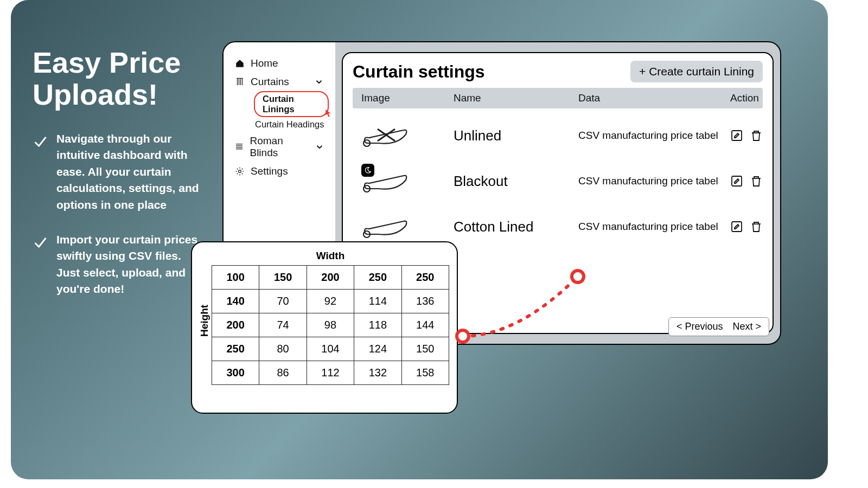 The width and height of the screenshot is (868, 488). Describe the element at coordinates (407, 98) in the screenshot. I see `col-image: Image` at that location.